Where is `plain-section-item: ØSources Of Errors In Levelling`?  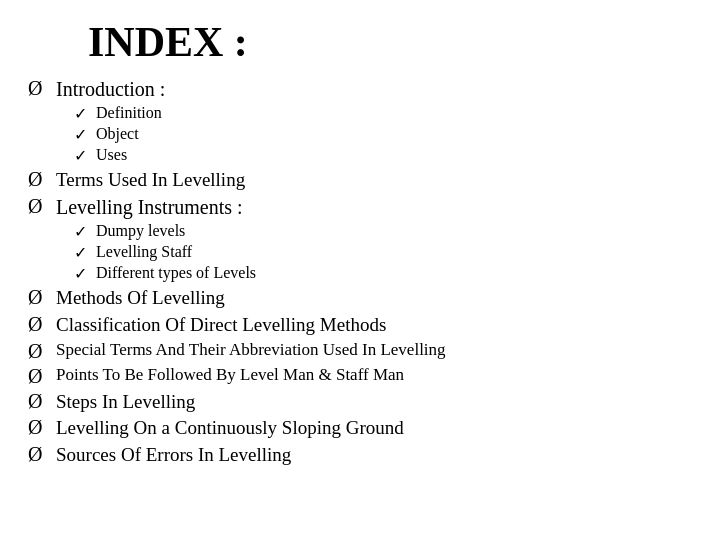
plain-section-item: ØSources Of Errors In Levelling is located at coordinates (360, 455).